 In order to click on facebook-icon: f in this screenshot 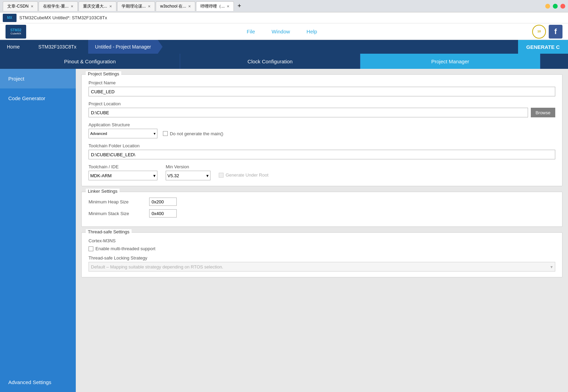, I will do `click(556, 32)`.